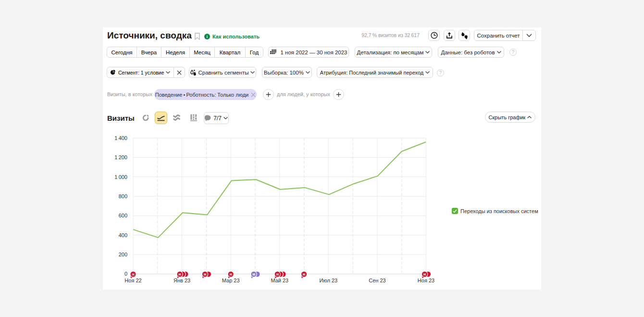 The image size is (644, 317). I want to click on svg-text: 1 400, so click(121, 138).